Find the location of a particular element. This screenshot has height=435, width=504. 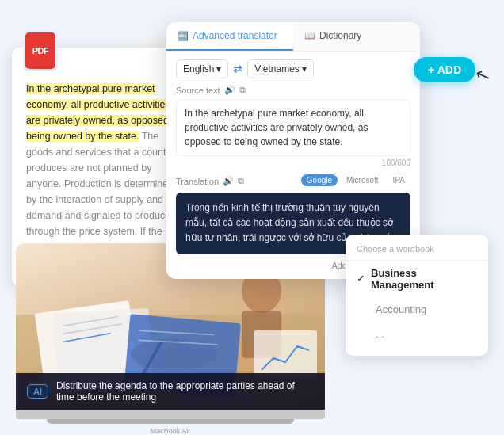

engine-ipa: IPA is located at coordinates (399, 181).